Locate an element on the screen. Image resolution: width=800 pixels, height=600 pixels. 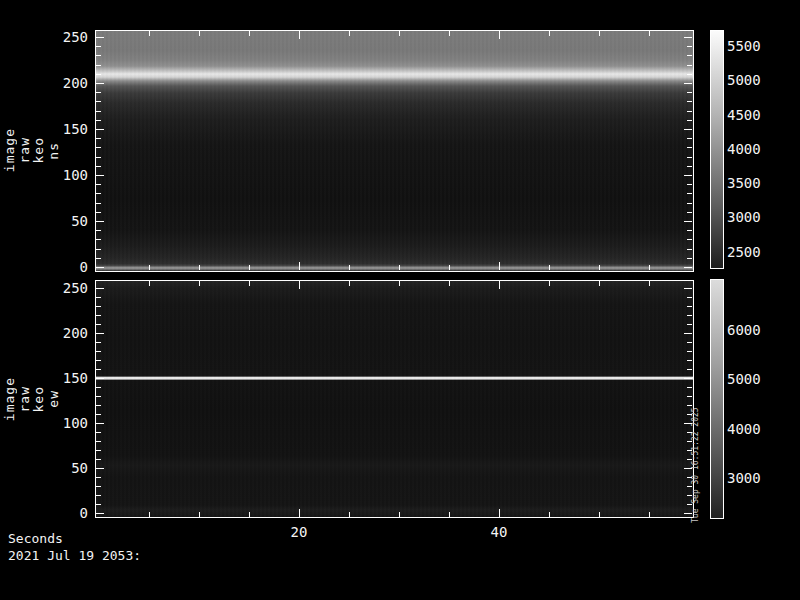
y-axis-title-word: raw is located at coordinates (24, 399).